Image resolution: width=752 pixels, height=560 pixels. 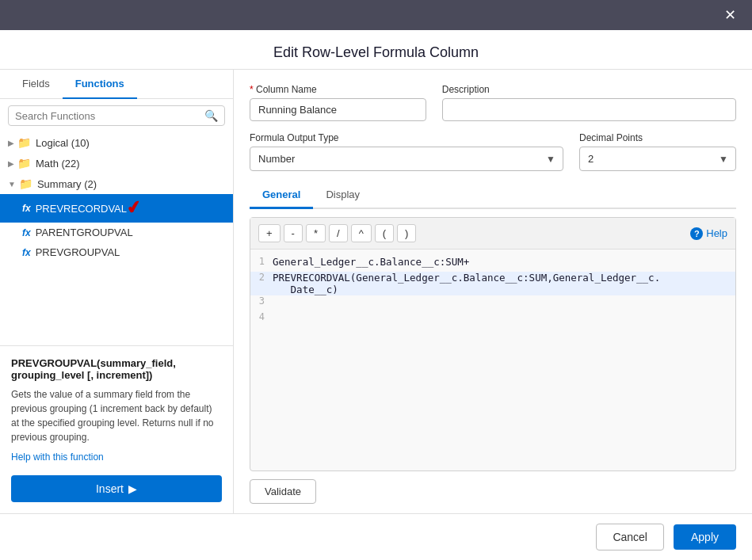 What do you see at coordinates (493, 319) in the screenshot?
I see `code-line-4: 4` at bounding box center [493, 319].